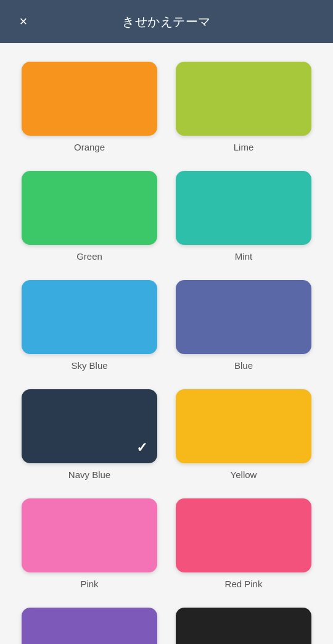 Image resolution: width=333 pixels, height=644 pixels. Describe the element at coordinates (89, 99) in the screenshot. I see `theme-swatch-orange` at that location.